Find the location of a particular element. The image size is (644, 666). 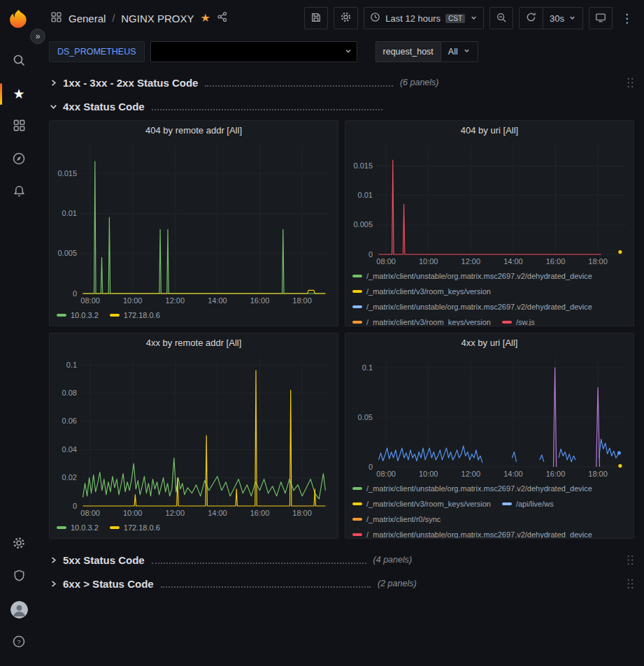

legend-item: /api/live/ws is located at coordinates (528, 504).